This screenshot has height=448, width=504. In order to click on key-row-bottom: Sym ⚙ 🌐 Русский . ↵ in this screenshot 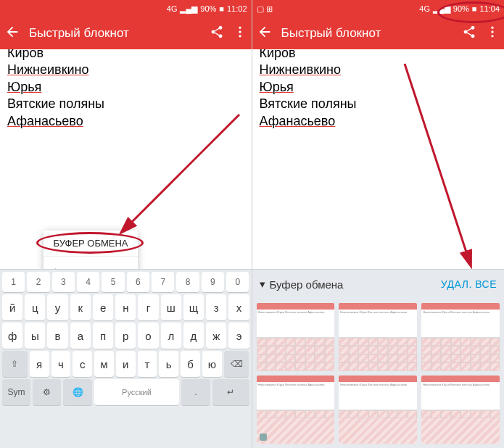, I will do `click(126, 392)`.